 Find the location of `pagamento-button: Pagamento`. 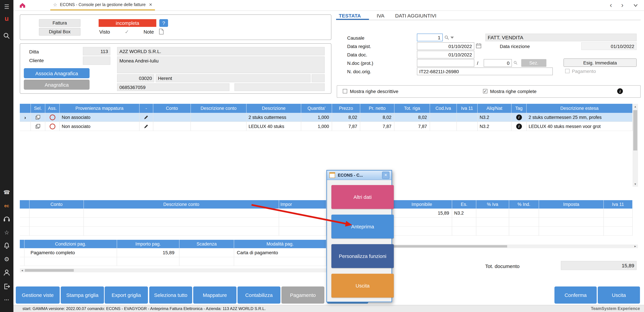

pagamento-button: Pagamento is located at coordinates (303, 295).